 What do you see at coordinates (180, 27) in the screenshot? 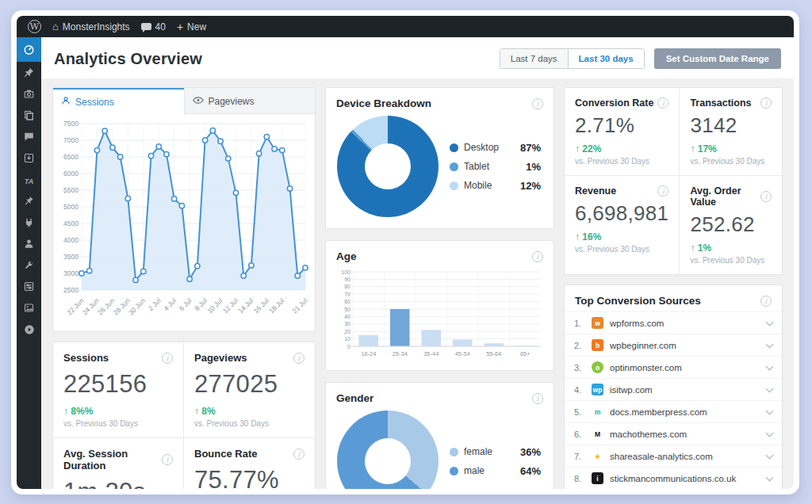
I see `plus-icon: +` at bounding box center [180, 27].